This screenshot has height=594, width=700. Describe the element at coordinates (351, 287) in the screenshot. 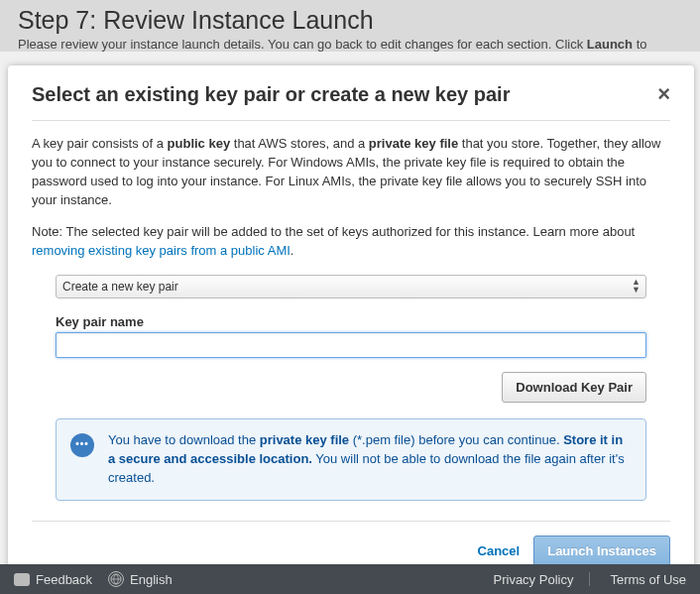

I see `keypair-mode-row: Create a new key pair ▲▼` at that location.